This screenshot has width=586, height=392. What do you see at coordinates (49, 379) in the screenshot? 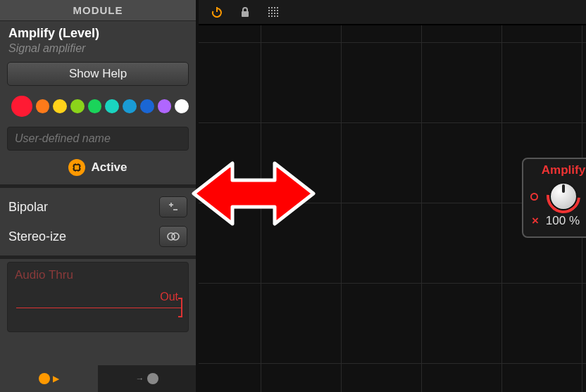
I see `tab-knob-out: ▶` at bounding box center [49, 379].